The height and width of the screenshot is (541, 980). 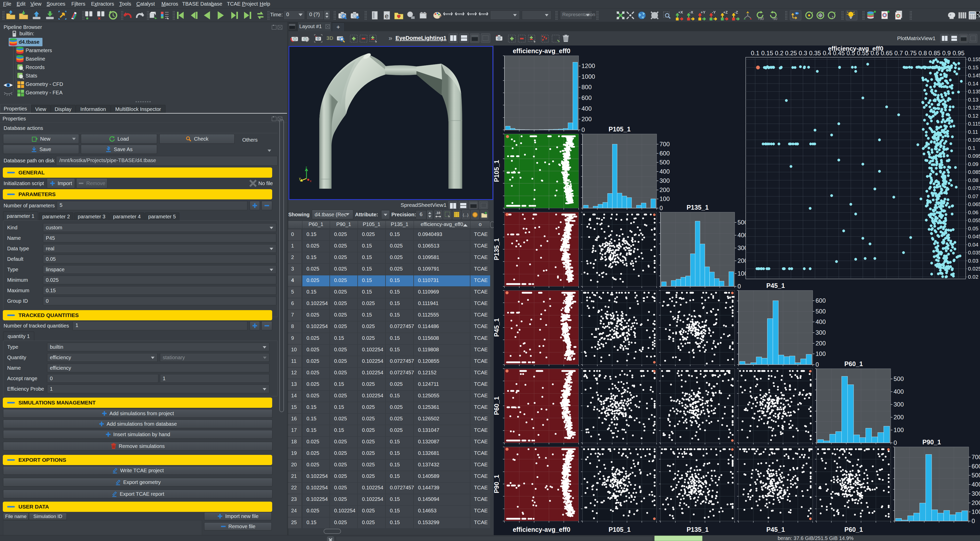 I want to click on svg-text: 0.07, so click(x=973, y=196).